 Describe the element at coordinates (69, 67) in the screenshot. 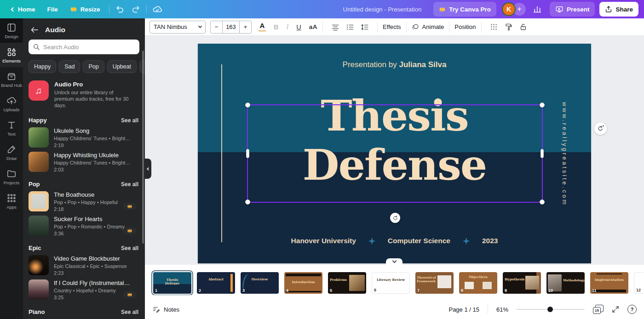

I see `chip-sad: Sad` at that location.